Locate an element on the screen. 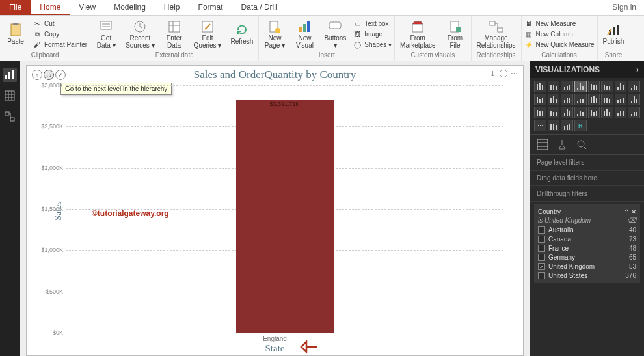 The height and width of the screenshot is (356, 644). from-file-button: From File is located at coordinates (455, 34).